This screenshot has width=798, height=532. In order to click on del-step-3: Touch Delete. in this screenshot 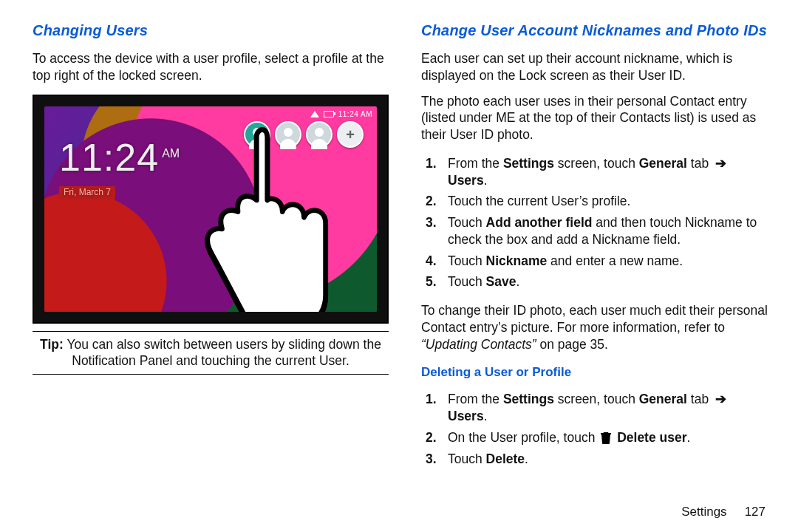, I will do `click(608, 460)`.